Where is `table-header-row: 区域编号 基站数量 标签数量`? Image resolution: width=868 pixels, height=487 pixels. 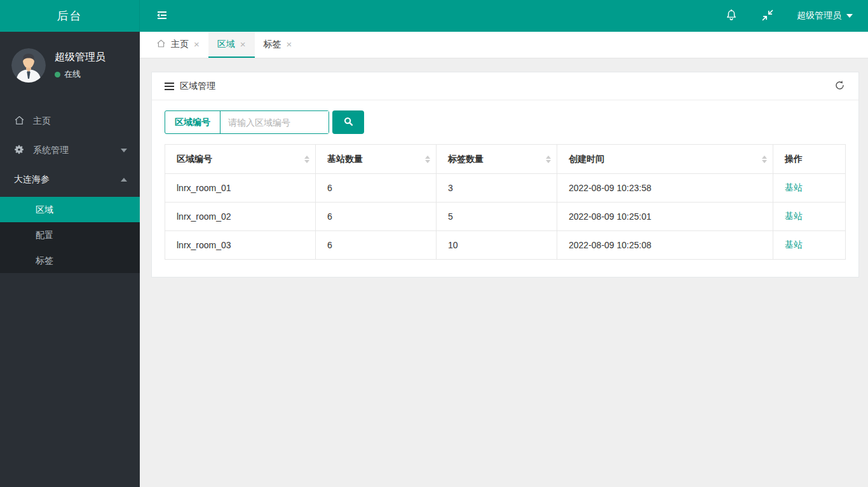 table-header-row: 区域编号 基站数量 标签数量 is located at coordinates (506, 159).